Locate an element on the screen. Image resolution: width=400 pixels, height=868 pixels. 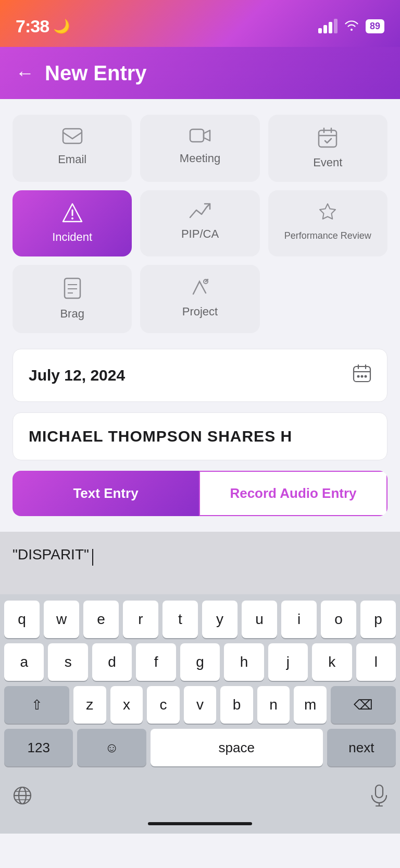
keyboard-row-3: ⇧ z x c v b n m ⌫ is located at coordinates (200, 705).